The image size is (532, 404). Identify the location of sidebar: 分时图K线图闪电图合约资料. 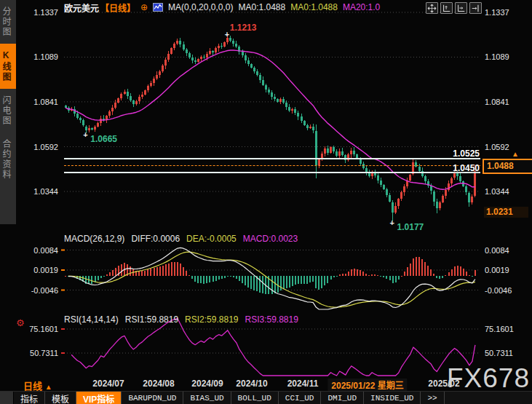
(8, 112).